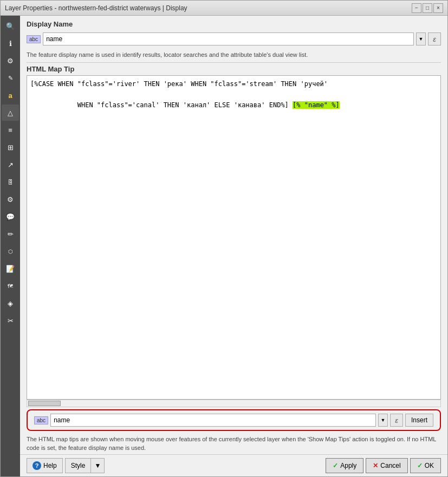 This screenshot has width=448, height=477. Describe the element at coordinates (234, 23) in the screenshot. I see `display-name-header: Display Name` at that location.